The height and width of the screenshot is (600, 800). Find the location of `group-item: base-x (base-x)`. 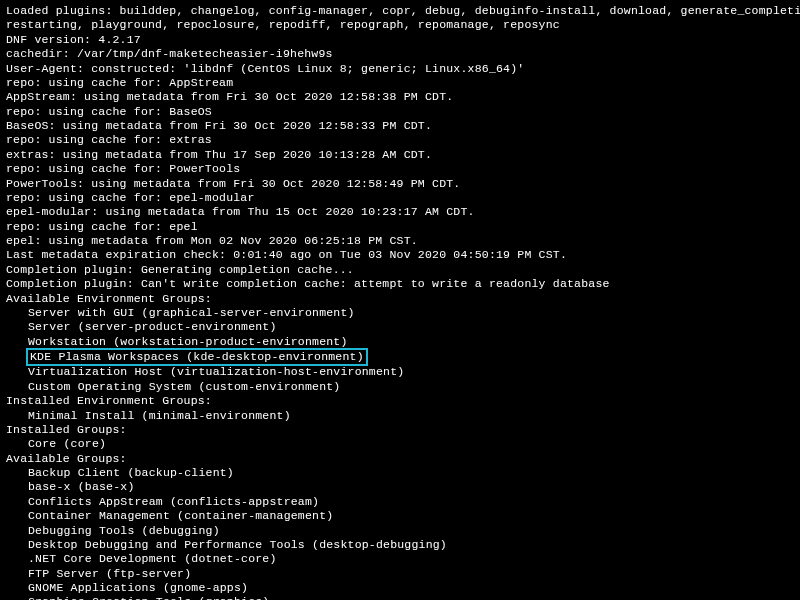

group-item: base-x (base-x) is located at coordinates (400, 487).